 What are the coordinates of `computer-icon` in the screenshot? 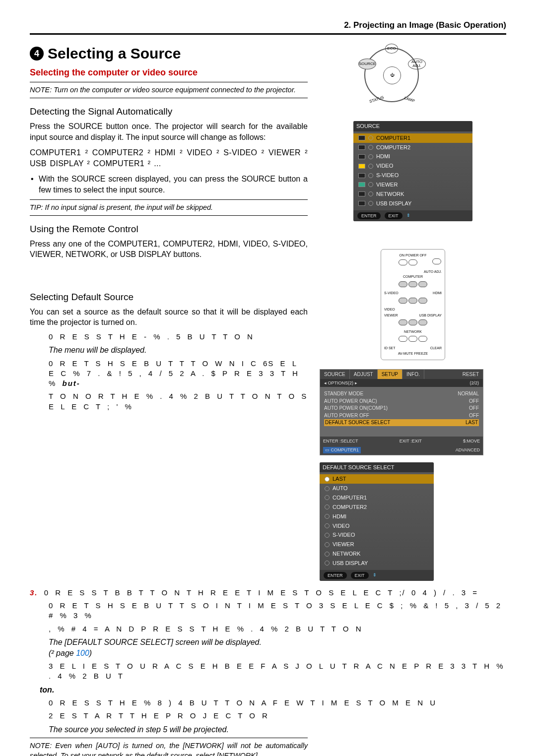 It's located at (362, 138).